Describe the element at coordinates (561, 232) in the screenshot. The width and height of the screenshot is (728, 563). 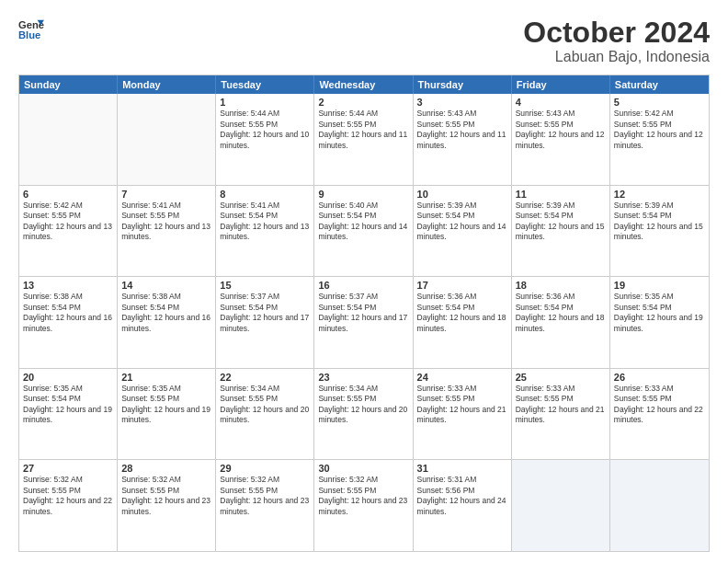
I see `day-11: 11Sunrise: 5:39 AMSunset: 5:54 PMDayligh…` at that location.